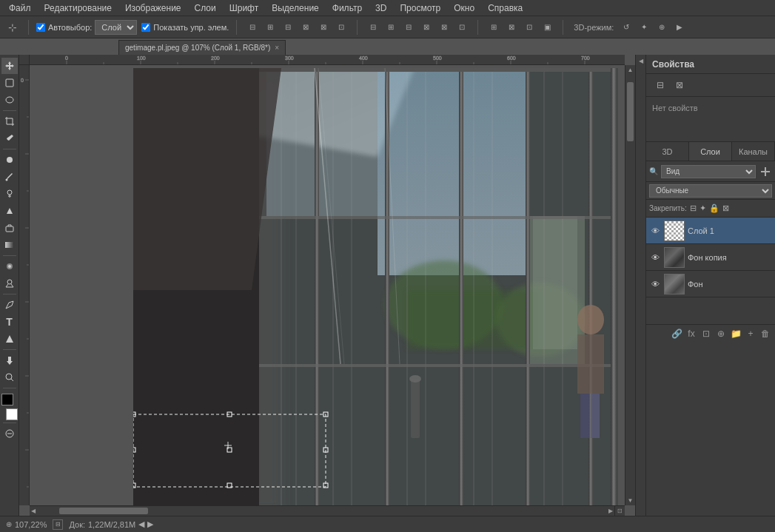 This screenshot has width=775, height=532. I want to click on scroll-up-arrow: ▲, so click(631, 70).